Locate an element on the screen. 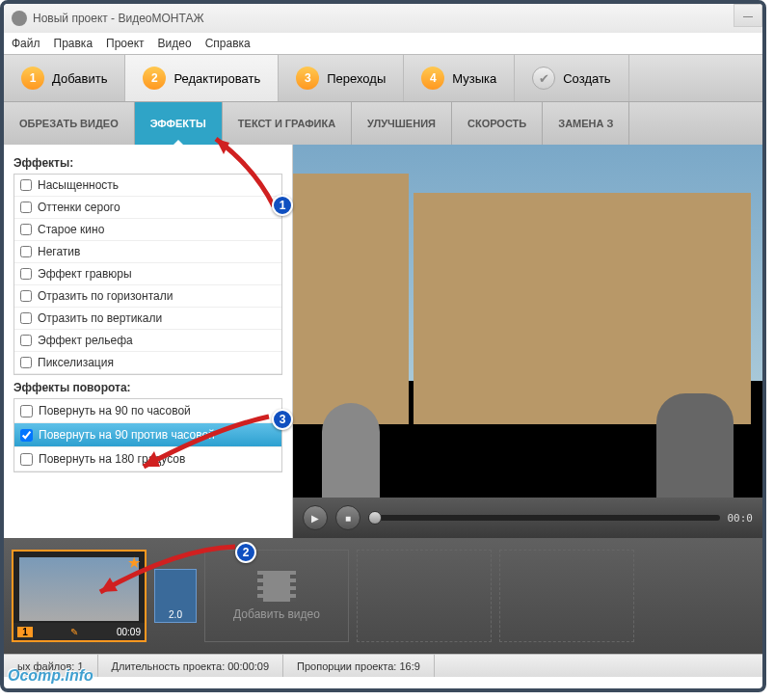 The image size is (774, 700). subtab-text: ТЕКСТ И ГРАФИКА is located at coordinates (287, 123).